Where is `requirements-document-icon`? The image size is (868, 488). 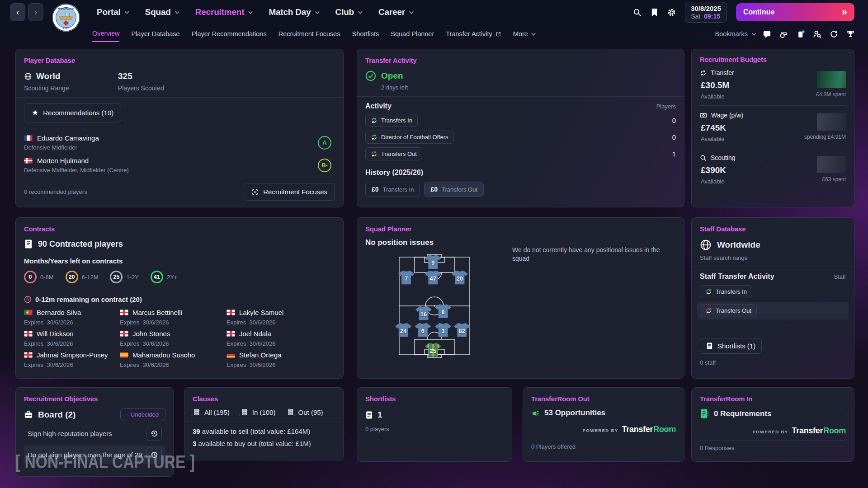
requirements-document-icon is located at coordinates (704, 414).